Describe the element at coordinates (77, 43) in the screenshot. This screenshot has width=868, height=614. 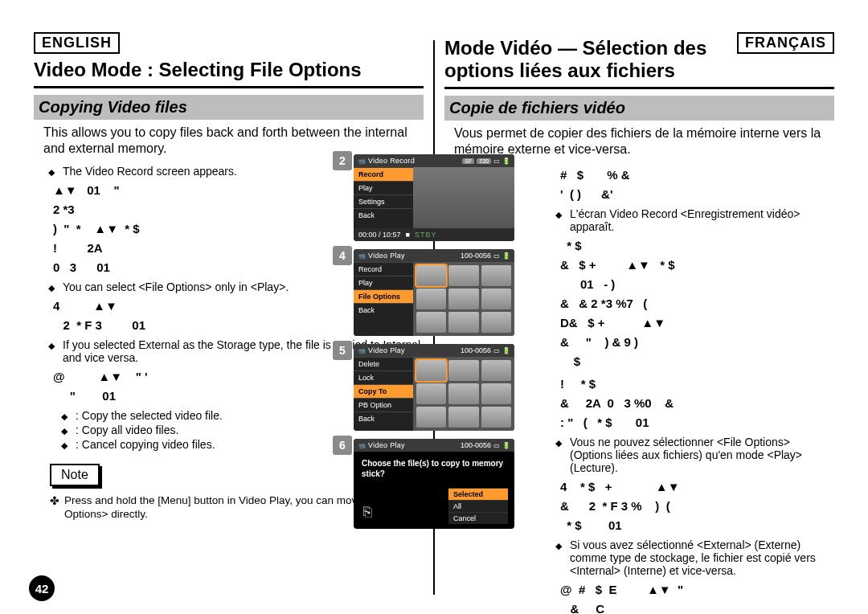
I see `lang-badge-english: ENGLISH` at that location.